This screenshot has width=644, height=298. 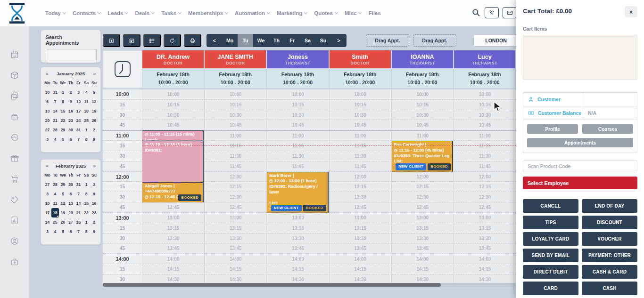 What do you see at coordinates (309, 285) in the screenshot?
I see `horizontal-scrollbar` at bounding box center [309, 285].